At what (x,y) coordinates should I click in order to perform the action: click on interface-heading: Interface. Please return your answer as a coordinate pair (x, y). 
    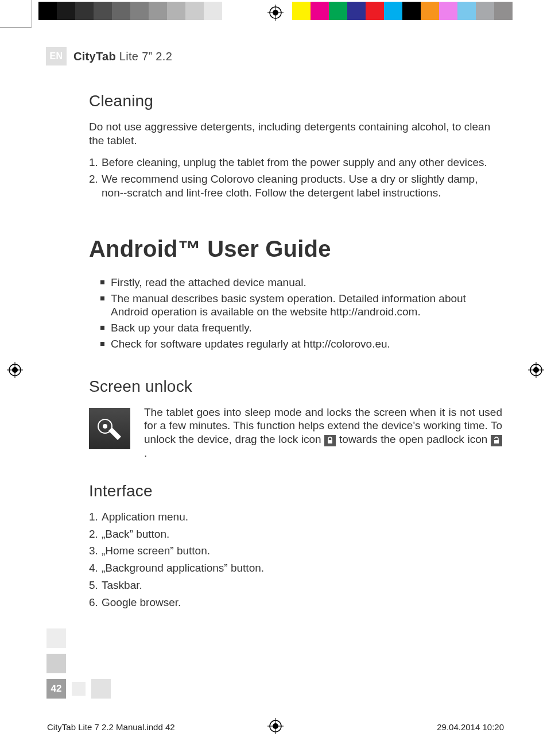
    Looking at the image, I should click on (296, 491).